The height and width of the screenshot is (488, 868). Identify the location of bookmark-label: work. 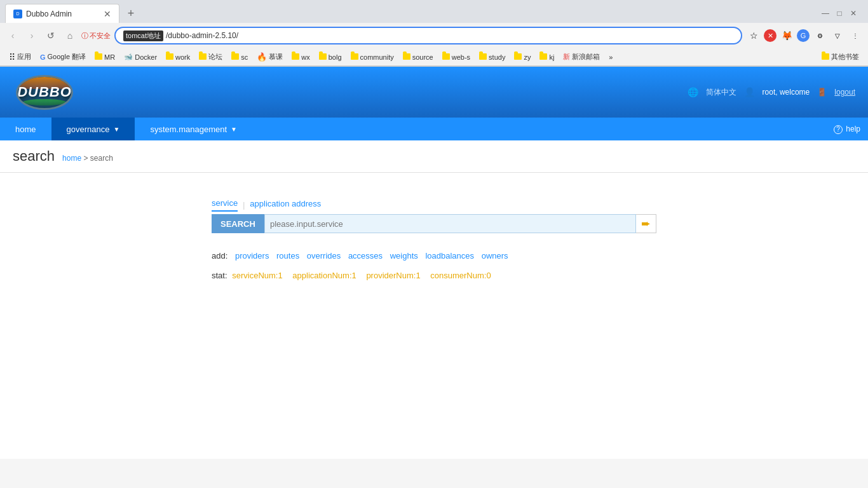
(183, 57).